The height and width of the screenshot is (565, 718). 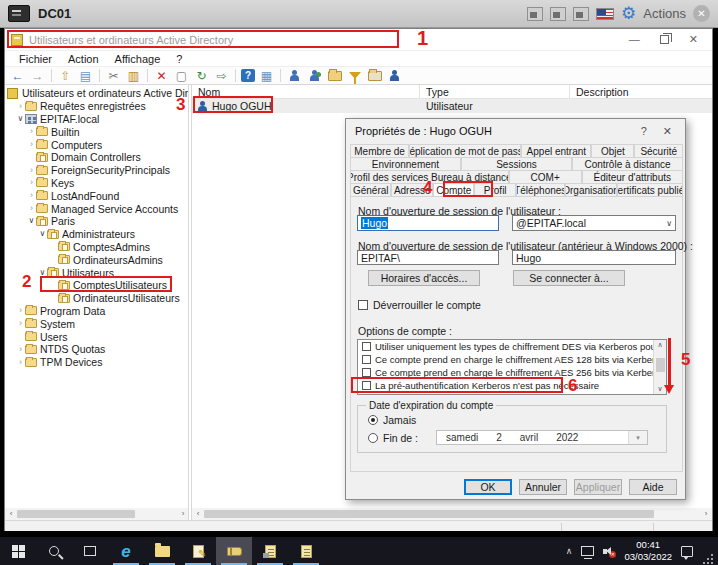 What do you see at coordinates (373, 438) in the screenshot?
I see `radio-icon` at bounding box center [373, 438].